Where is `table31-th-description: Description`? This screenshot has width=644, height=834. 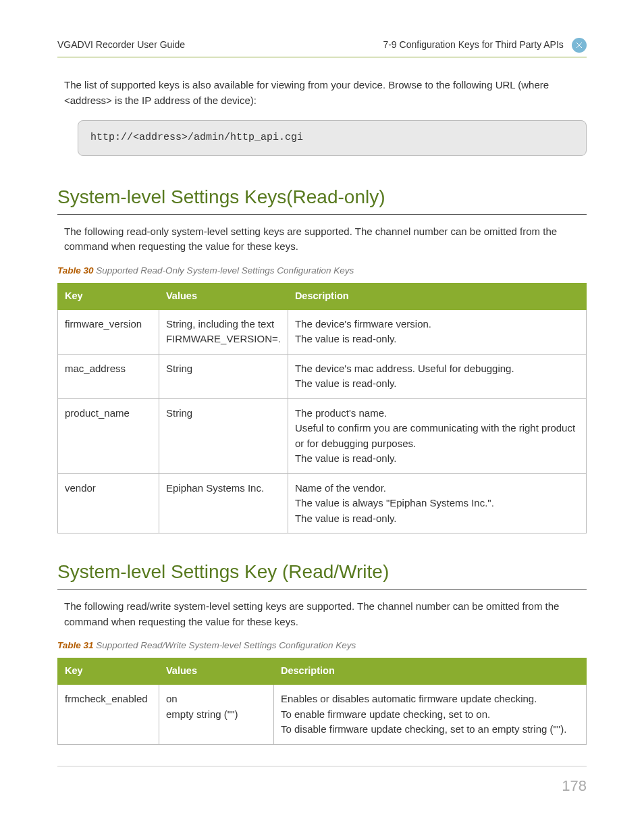
table31-th-description: Description is located at coordinates (431, 671).